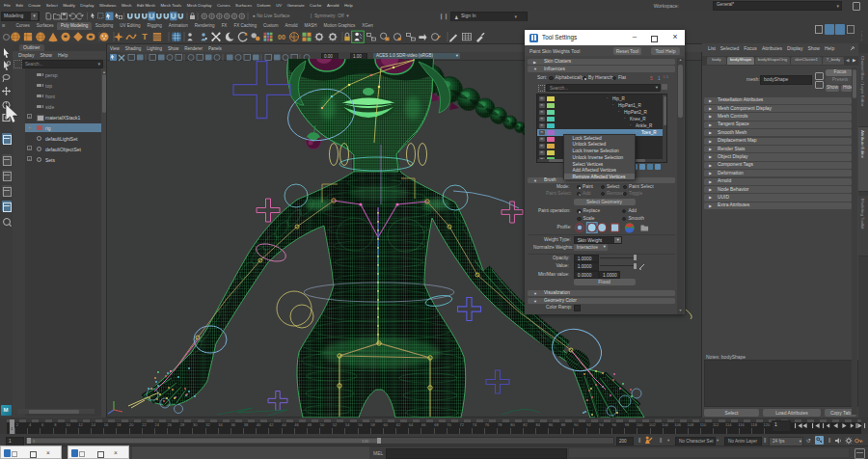 This screenshot has width=868, height=459. I want to click on svg-text: T, so click(145, 37).